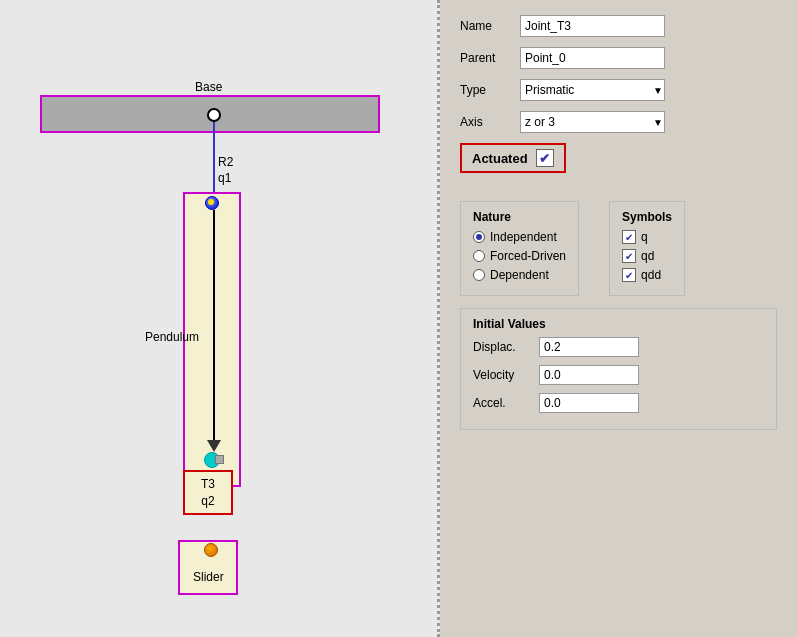 This screenshot has height=637, width=797. I want to click on displac-label: Displac., so click(503, 347).